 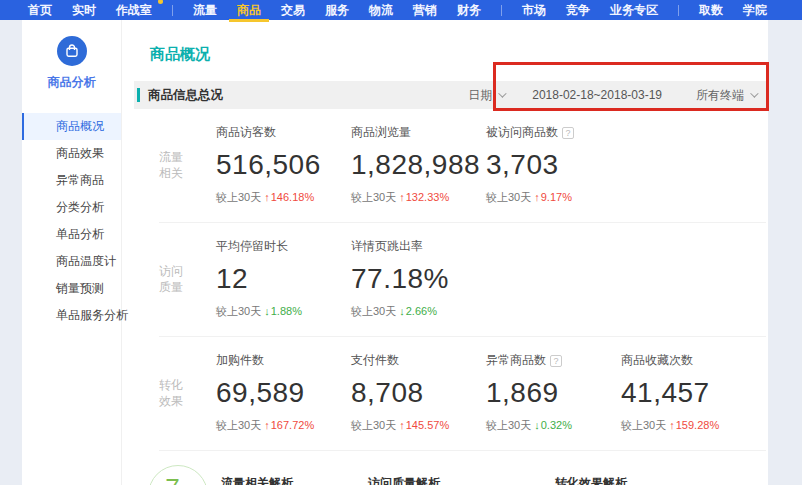 I want to click on date-range-picker: 2018-02-18~2018-03-19, so click(x=597, y=95).